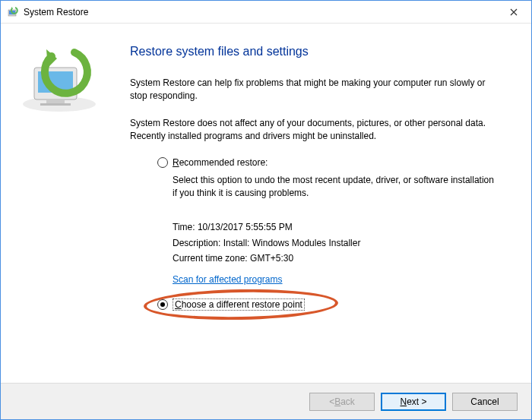  Describe the element at coordinates (314, 52) in the screenshot. I see `page-heading: Restore system files and settings` at that location.